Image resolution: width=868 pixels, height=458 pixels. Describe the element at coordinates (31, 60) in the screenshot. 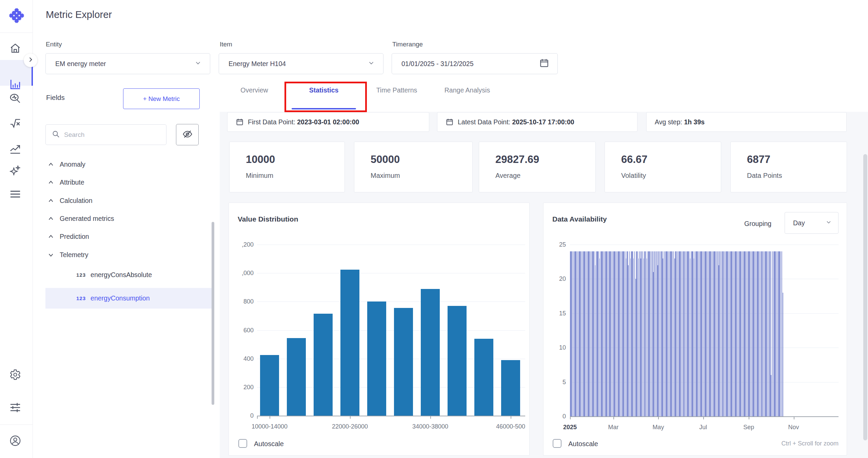

I see `sidebar-collapse-button` at that location.